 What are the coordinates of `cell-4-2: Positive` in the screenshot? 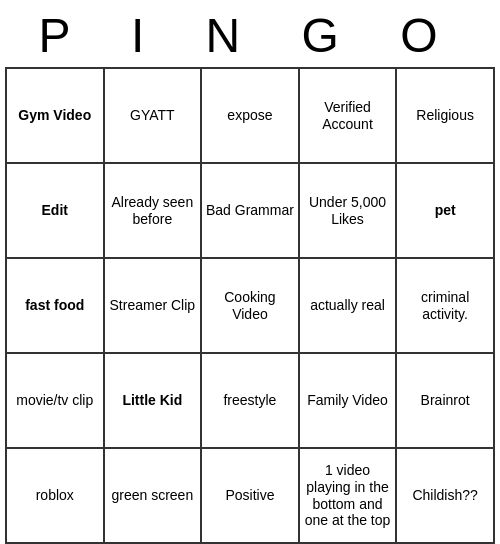 It's located at (250, 496).